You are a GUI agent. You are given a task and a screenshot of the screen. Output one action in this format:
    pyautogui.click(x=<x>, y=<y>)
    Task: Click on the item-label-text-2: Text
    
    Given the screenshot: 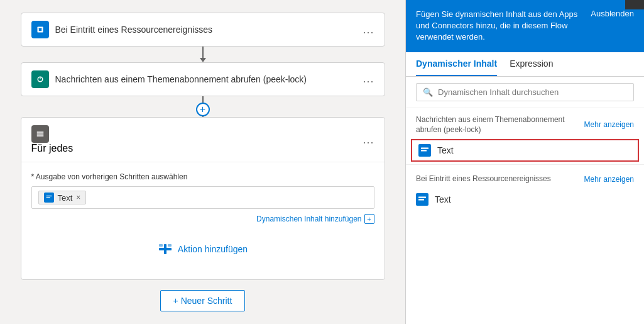 What is the action you would take?
    pyautogui.click(x=443, y=199)
    